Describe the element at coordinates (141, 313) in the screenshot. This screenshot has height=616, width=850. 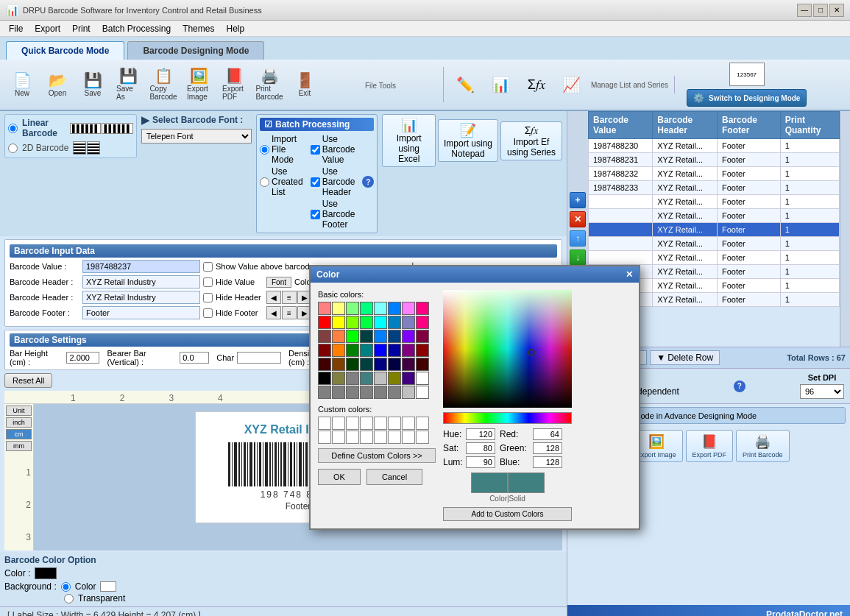
I see `barcode-footer-input` at that location.